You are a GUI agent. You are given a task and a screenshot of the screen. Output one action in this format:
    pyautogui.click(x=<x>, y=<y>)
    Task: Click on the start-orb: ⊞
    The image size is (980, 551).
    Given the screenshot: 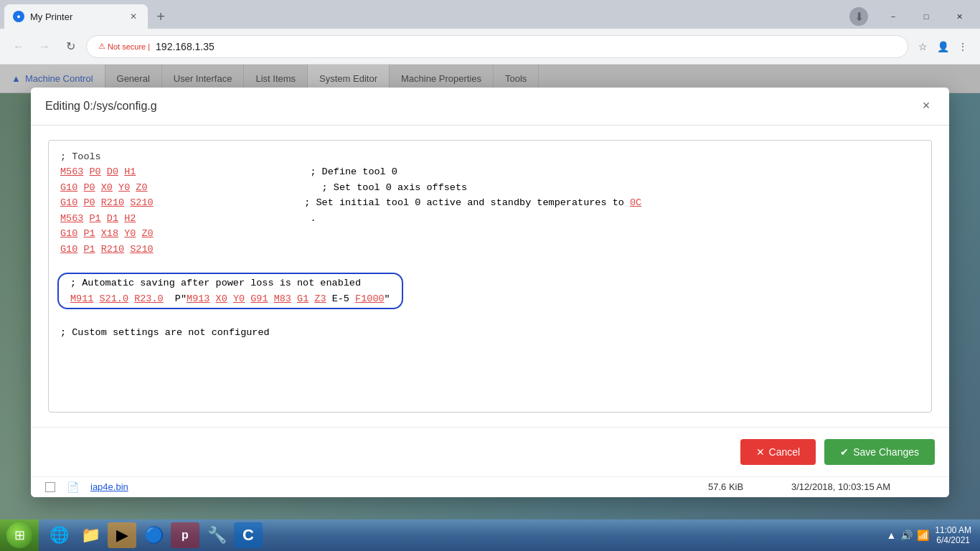 What is the action you would take?
    pyautogui.click(x=19, y=535)
    